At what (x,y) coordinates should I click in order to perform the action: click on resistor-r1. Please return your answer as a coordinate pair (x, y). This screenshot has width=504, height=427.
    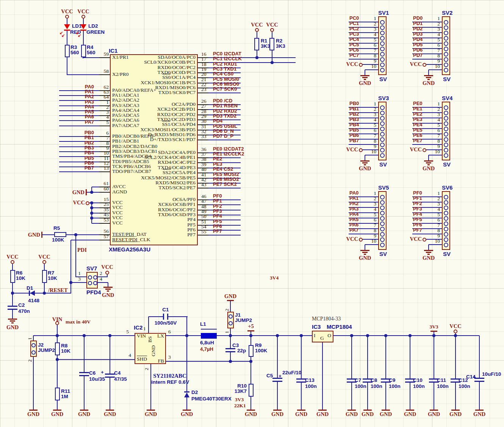
    Looking at the image, I should click on (257, 44).